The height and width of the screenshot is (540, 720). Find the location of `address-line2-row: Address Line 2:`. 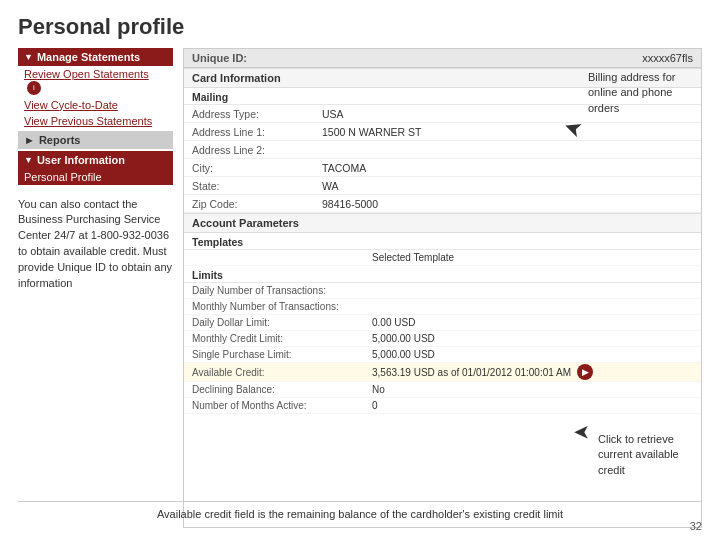

address-line2-row: Address Line 2: is located at coordinates (442, 150).